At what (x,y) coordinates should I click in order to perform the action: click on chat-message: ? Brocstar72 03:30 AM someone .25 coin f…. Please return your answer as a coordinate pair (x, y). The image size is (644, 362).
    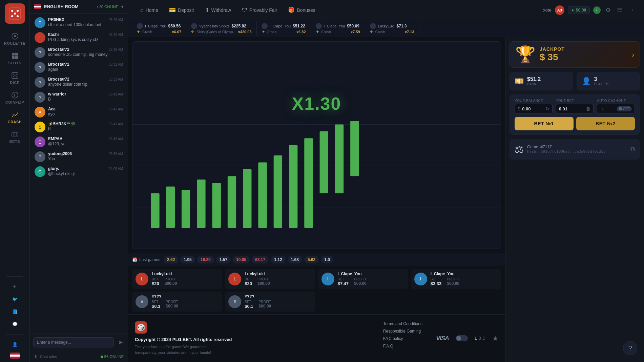
    Looking at the image, I should click on (79, 52).